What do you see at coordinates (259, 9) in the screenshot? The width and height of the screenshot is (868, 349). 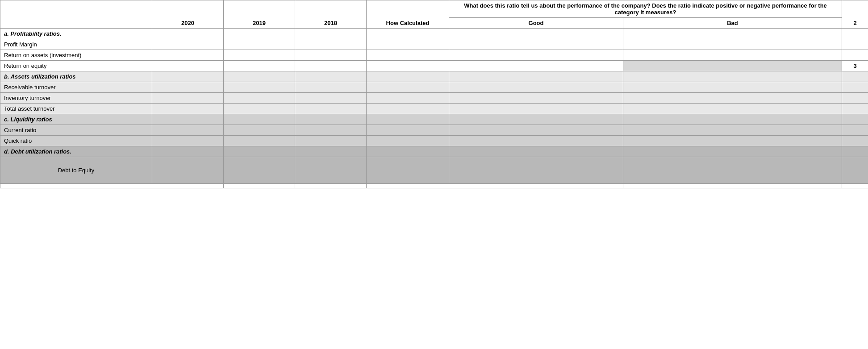 I see `empty-top-2019` at bounding box center [259, 9].